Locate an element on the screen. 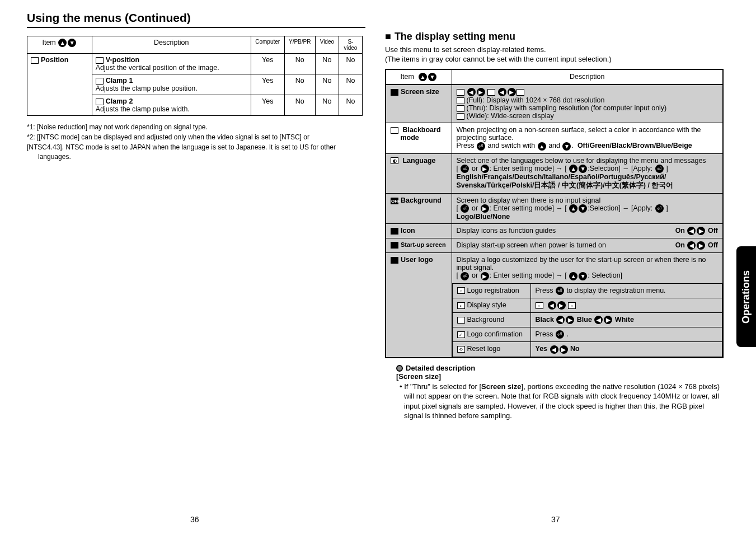 This screenshot has width=756, height=534. desc-icon: Display icons as function guidesOn ◀▶ Of… is located at coordinates (588, 231).